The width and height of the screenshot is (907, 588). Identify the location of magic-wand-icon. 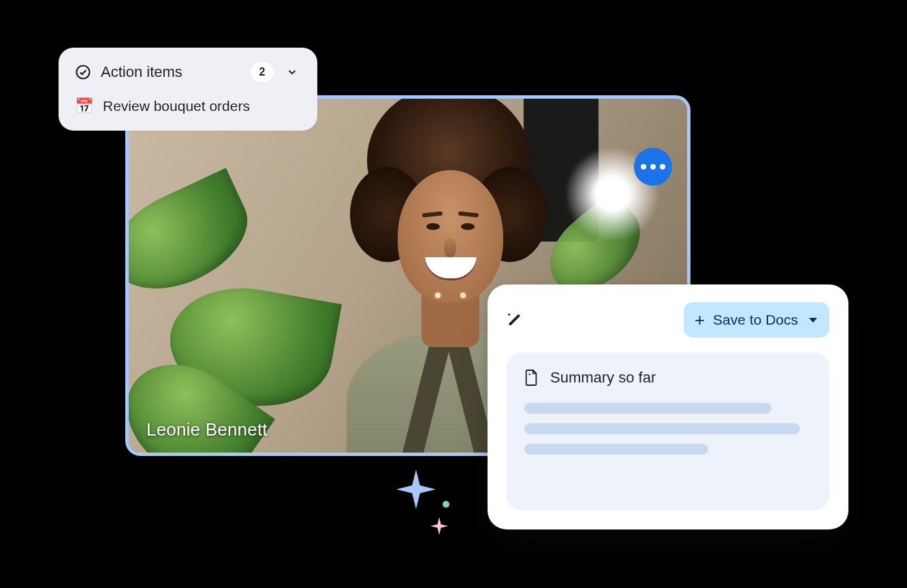
(516, 320).